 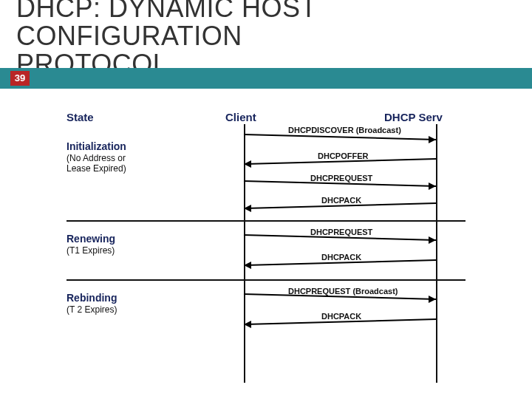 What do you see at coordinates (90, 251) in the screenshot?
I see `state-renew-sub1: (T1 Expires)` at bounding box center [90, 251].